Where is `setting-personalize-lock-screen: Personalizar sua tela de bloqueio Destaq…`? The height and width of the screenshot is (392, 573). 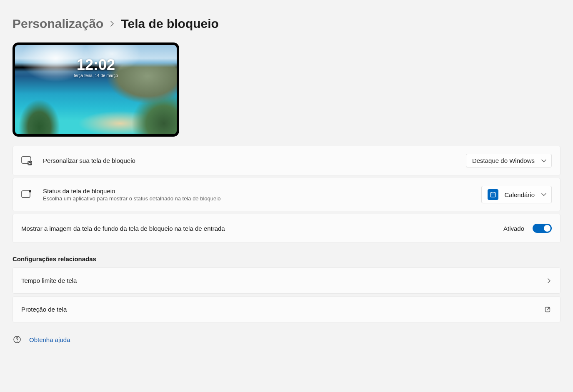
setting-personalize-lock-screen: Personalizar sua tela de bloqueio Destaq… is located at coordinates (287, 161).